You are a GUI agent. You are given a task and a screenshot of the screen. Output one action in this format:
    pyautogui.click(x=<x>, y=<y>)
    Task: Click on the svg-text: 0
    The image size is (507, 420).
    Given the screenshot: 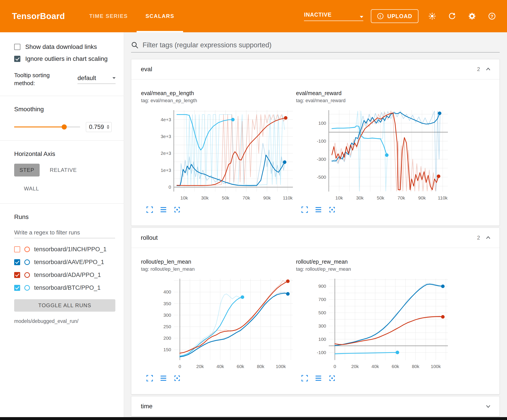 What is the action you would take?
    pyautogui.click(x=180, y=366)
    